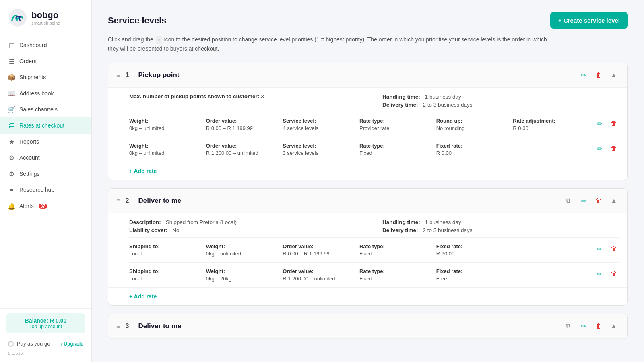 Image resolution: width=644 pixels, height=362 pixels. I want to click on sidebar-item-label: Account, so click(30, 158).